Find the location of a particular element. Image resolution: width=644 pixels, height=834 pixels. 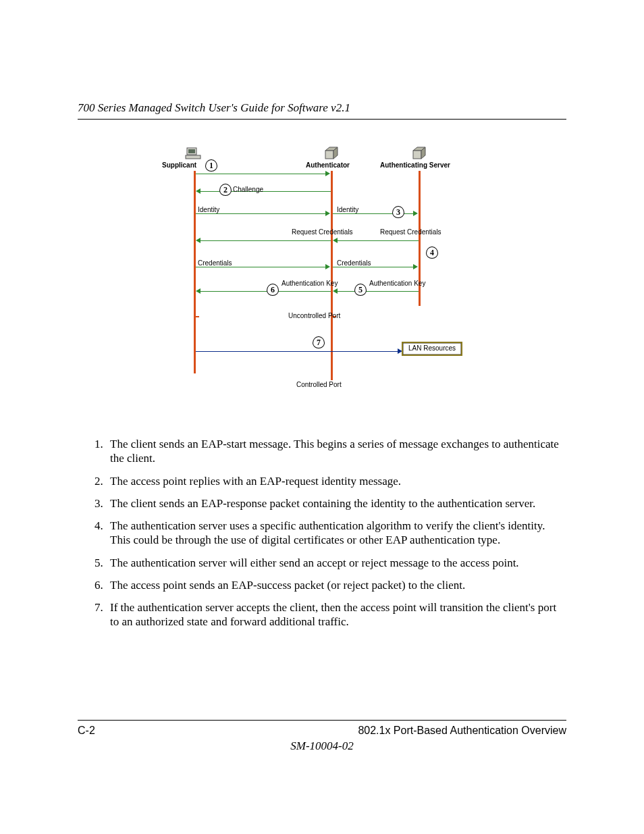

page-footer: C-2 802.1x Port-Based Authentication Ove… is located at coordinates (322, 736).